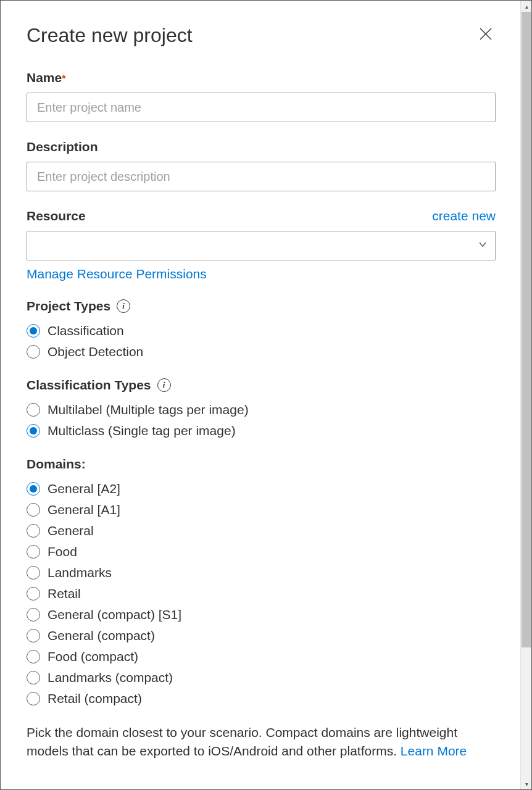 The width and height of the screenshot is (532, 790). Describe the element at coordinates (84, 489) in the screenshot. I see `radio-label: General [A2]` at that location.